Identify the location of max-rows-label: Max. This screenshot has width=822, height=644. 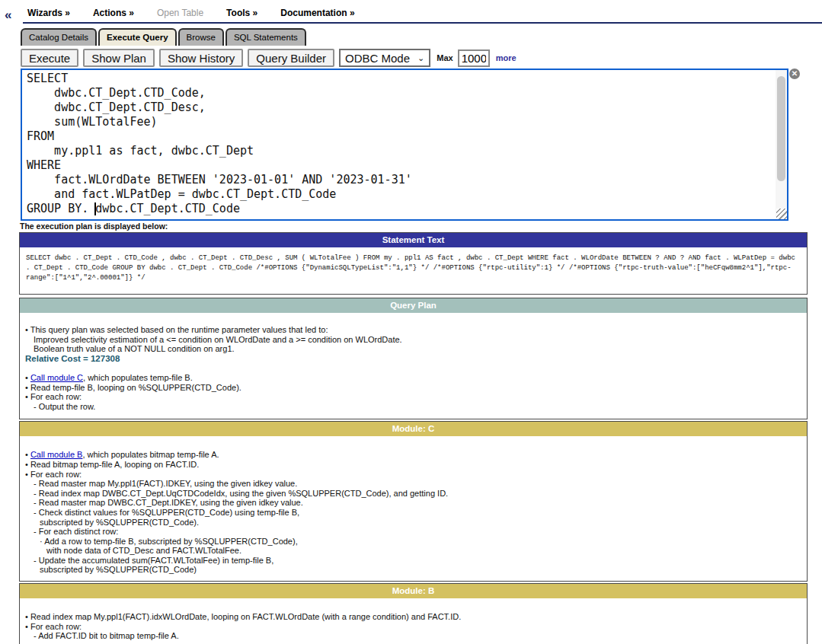
(445, 58).